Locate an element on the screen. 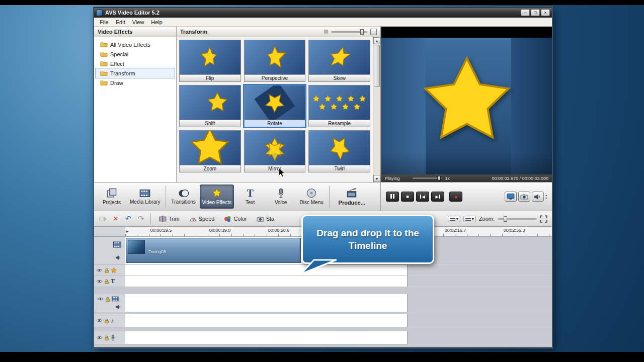  spin-down-icon: ▾ is located at coordinates (546, 198).